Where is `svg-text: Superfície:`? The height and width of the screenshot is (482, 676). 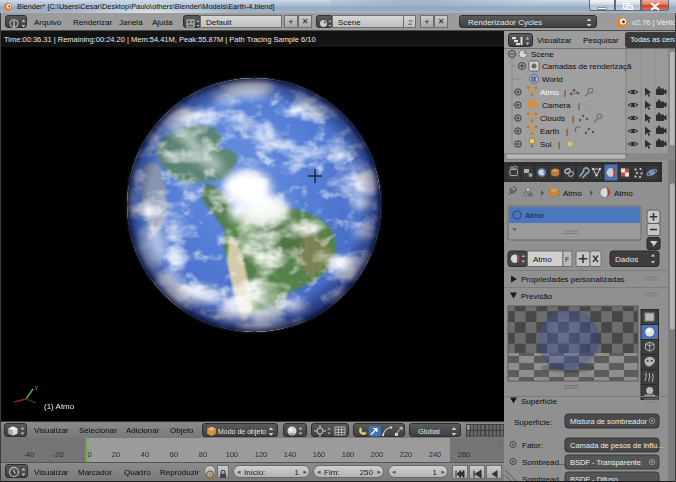 svg-text: Superfície: is located at coordinates (533, 422).